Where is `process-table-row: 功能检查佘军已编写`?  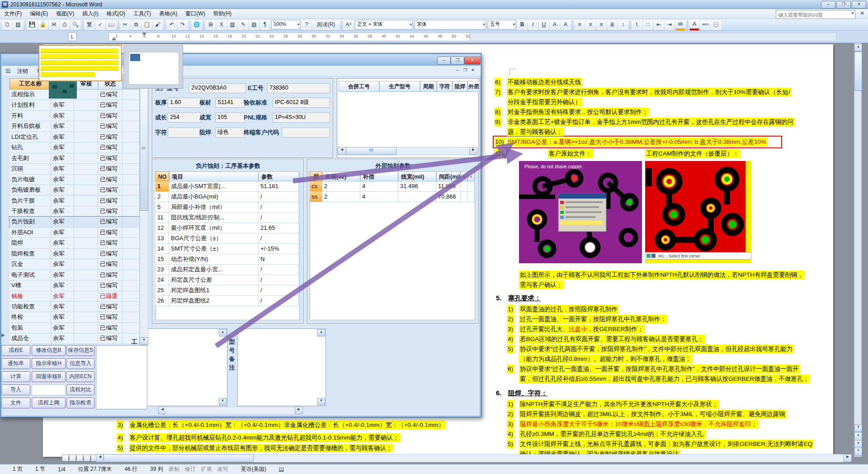 process-table-row: 功能检查佘军已编写 is located at coordinates (75, 307).